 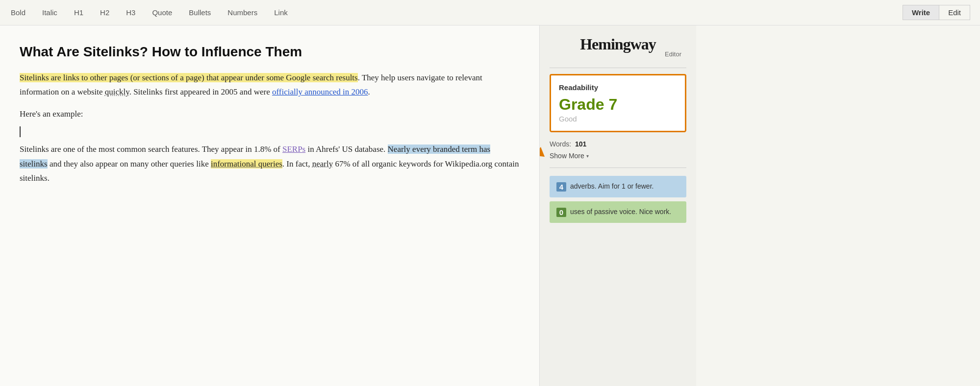 What do you see at coordinates (242, 13) in the screenshot?
I see `numbers-button: Numbers` at bounding box center [242, 13].